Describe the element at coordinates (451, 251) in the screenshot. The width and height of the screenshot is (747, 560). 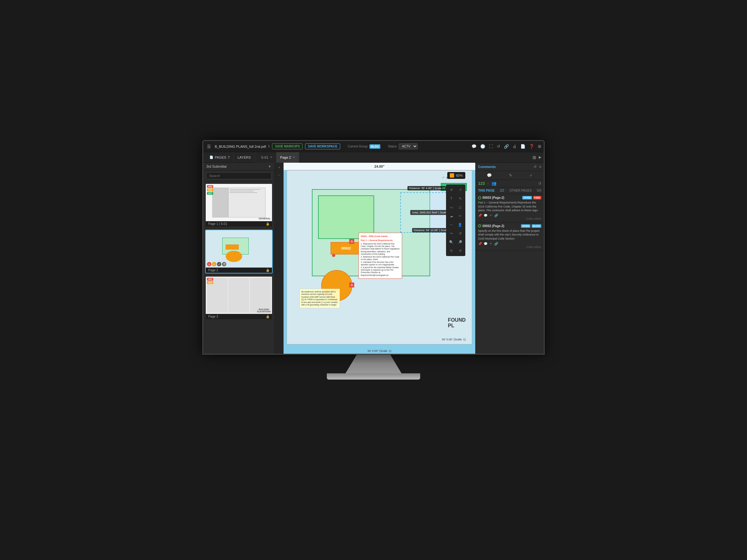
I see `rotate-cw: ↻` at that location.